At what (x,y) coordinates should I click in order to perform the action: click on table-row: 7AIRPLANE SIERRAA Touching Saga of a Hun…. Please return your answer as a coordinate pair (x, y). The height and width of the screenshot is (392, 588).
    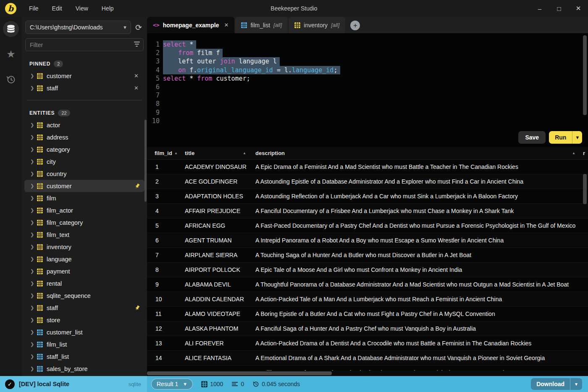
    Looking at the image, I should click on (368, 255).